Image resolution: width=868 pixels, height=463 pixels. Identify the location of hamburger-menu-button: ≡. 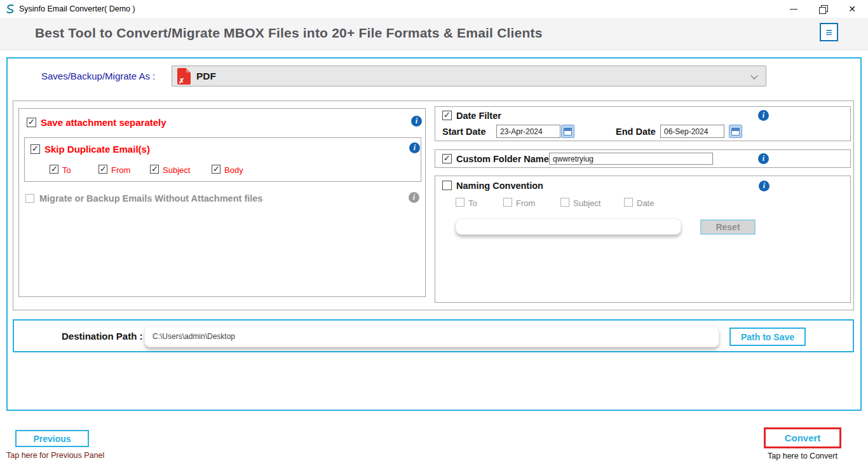
(829, 32).